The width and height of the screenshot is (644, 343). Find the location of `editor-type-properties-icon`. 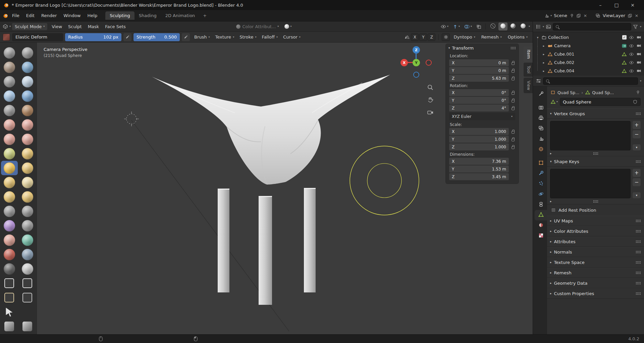

editor-type-properties-icon is located at coordinates (538, 81).